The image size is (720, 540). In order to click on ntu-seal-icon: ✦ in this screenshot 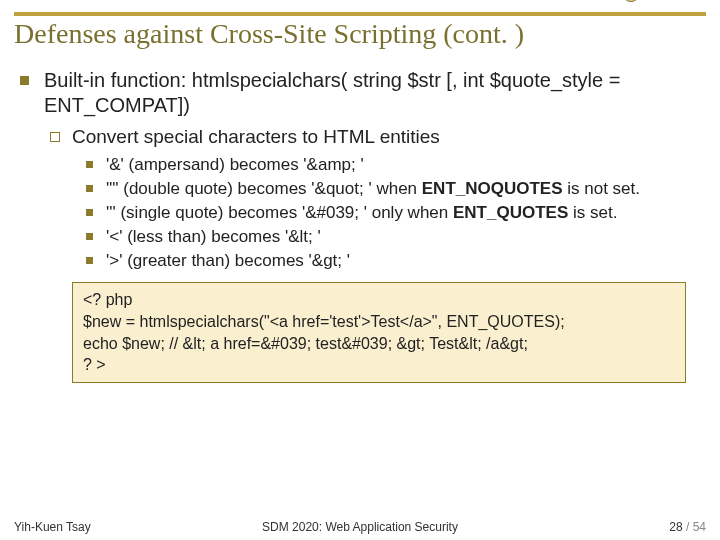, I will do `click(631, 1)`.